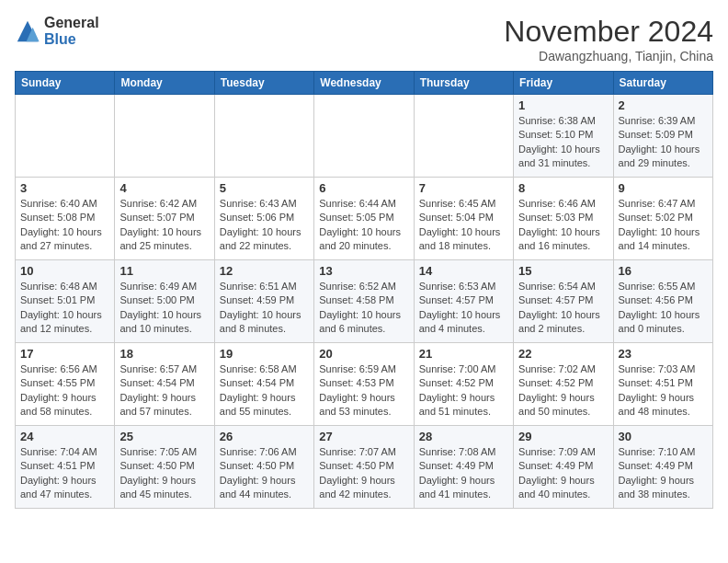 This screenshot has height=563, width=728. I want to click on calendar-cell: 29Sunrise: 7:09 AMSunset: 4:49 PMDayligh…, so click(563, 467).